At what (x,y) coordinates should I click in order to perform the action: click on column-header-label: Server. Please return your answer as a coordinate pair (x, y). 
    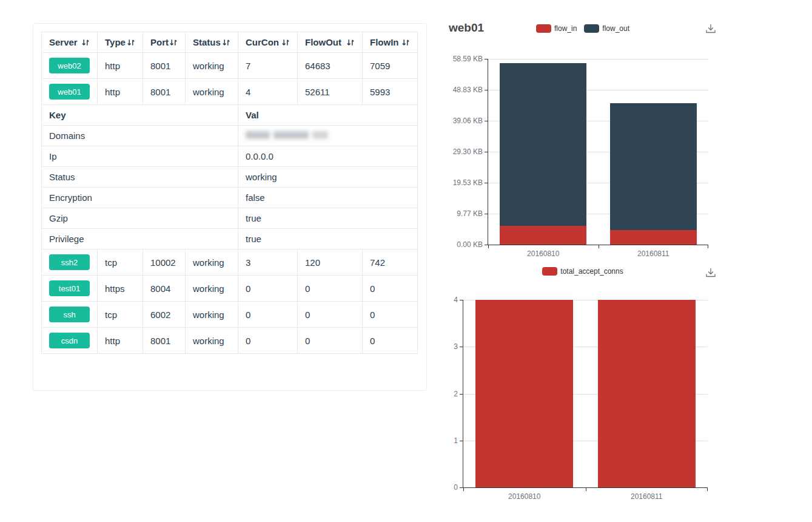
    Looking at the image, I should click on (63, 42).